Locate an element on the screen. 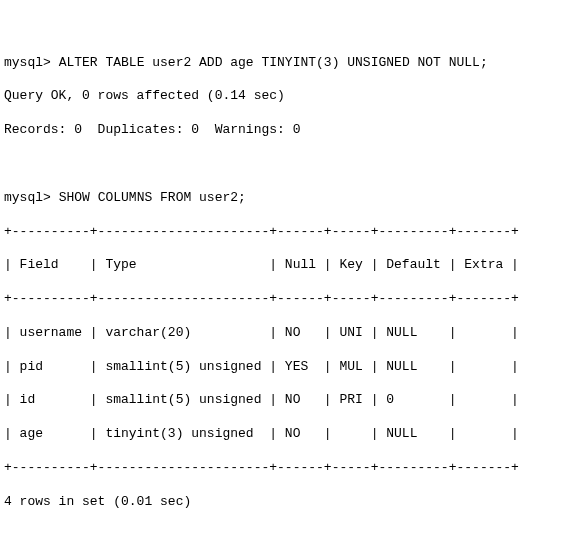 The image size is (576, 537). table-footer: 4 rows in set (0.01 sec) is located at coordinates (288, 502).